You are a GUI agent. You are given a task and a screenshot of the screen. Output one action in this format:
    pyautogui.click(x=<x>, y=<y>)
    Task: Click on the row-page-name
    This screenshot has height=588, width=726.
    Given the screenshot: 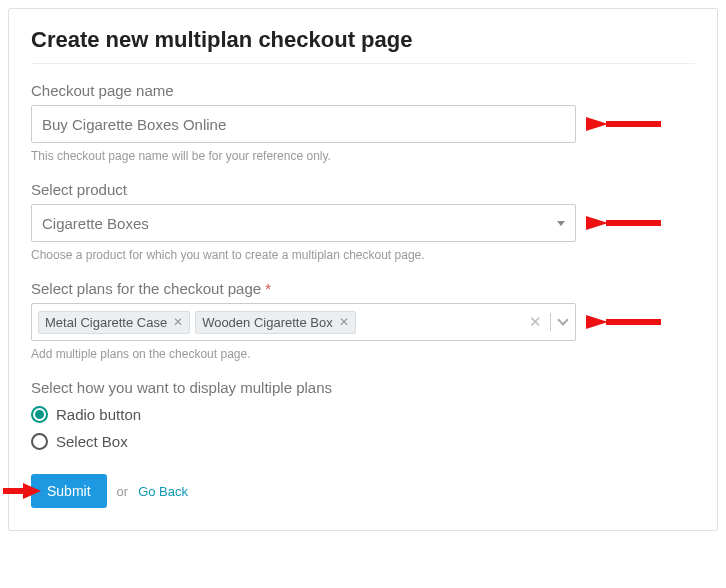 What is the action you would take?
    pyautogui.click(x=363, y=124)
    